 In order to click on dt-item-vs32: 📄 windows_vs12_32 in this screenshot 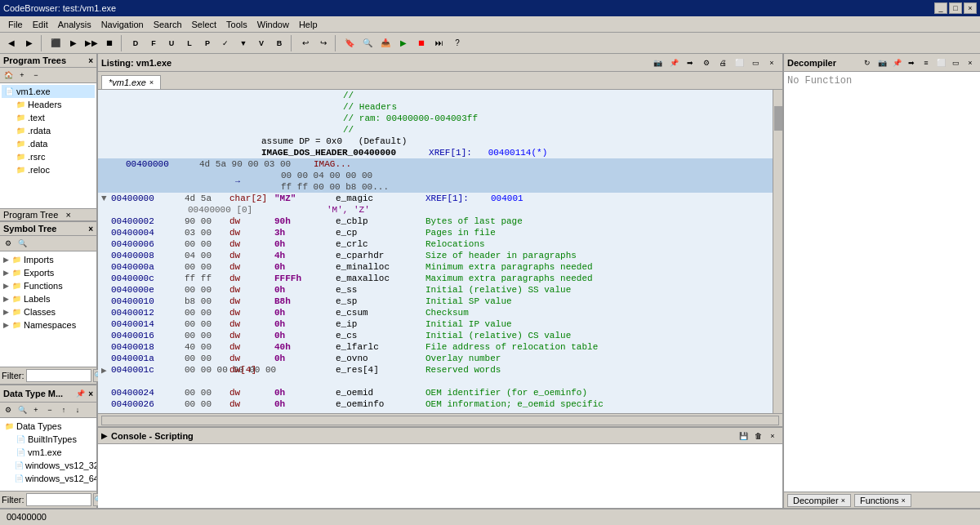, I will do `click(48, 465)`.